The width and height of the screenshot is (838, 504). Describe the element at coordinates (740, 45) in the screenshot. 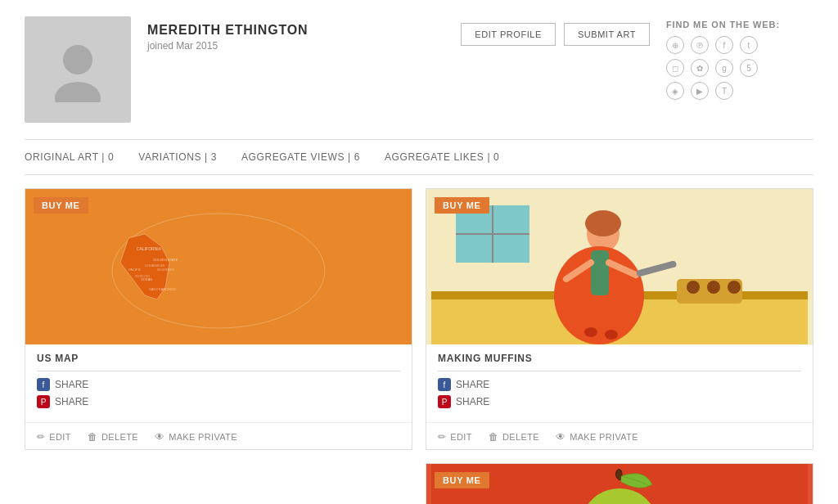

I see `social-row-1: ⊕ ℗ f t` at that location.